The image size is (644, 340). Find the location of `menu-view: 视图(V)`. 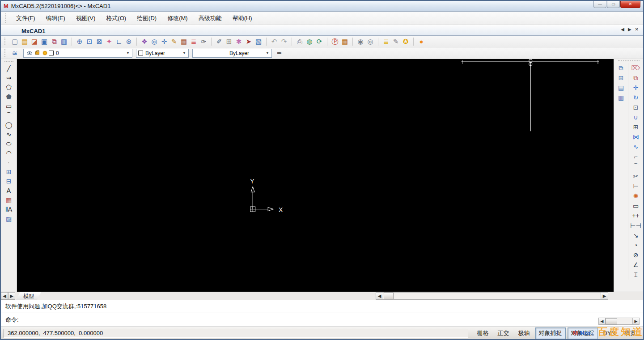

menu-view: 视图(V) is located at coordinates (86, 18).